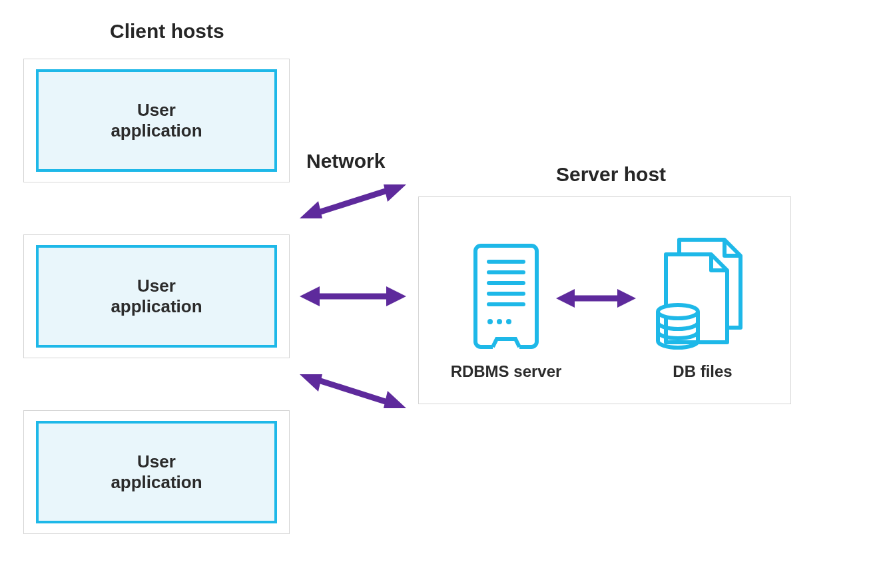 This screenshot has width=883, height=588. What do you see at coordinates (611, 174) in the screenshot?
I see `server-host-heading: Server host` at bounding box center [611, 174].